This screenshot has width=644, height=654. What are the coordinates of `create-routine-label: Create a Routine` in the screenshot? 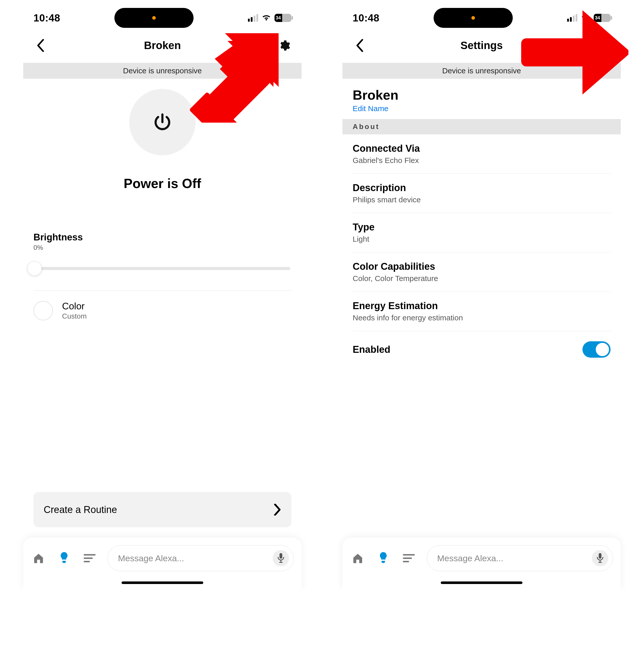 It's located at (80, 510).